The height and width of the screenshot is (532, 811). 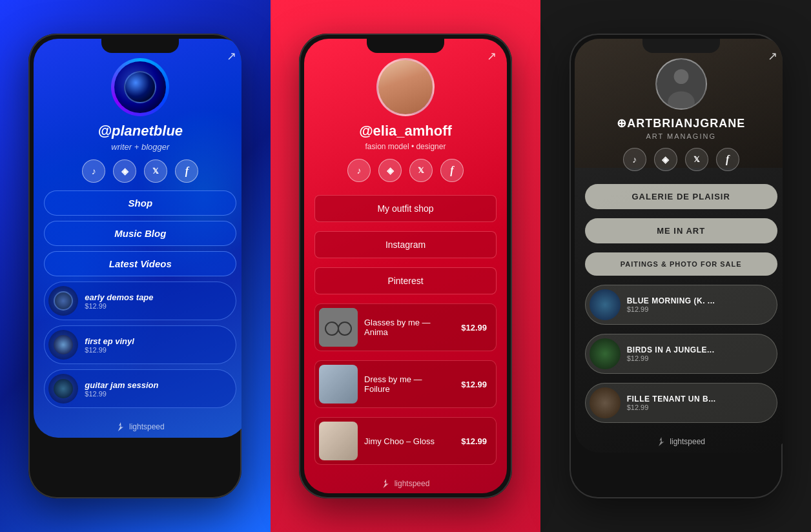 I want to click on share-icon-1: ↗, so click(x=231, y=56).